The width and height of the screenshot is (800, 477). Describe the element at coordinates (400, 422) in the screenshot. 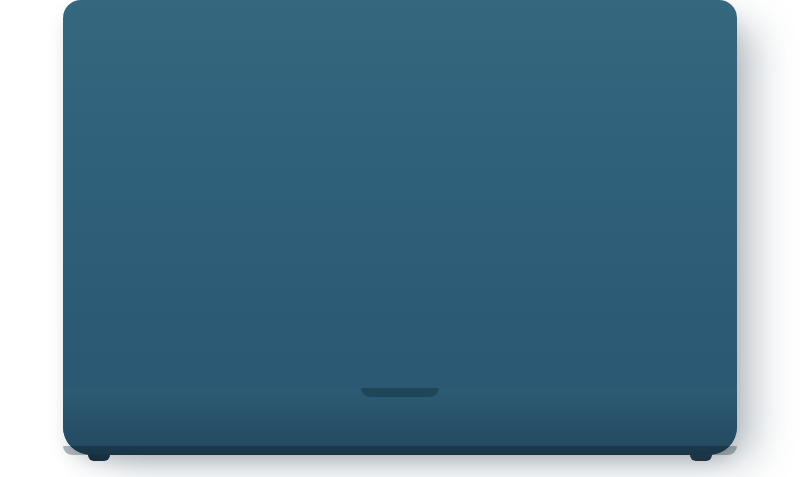

I see `laptop-base` at that location.